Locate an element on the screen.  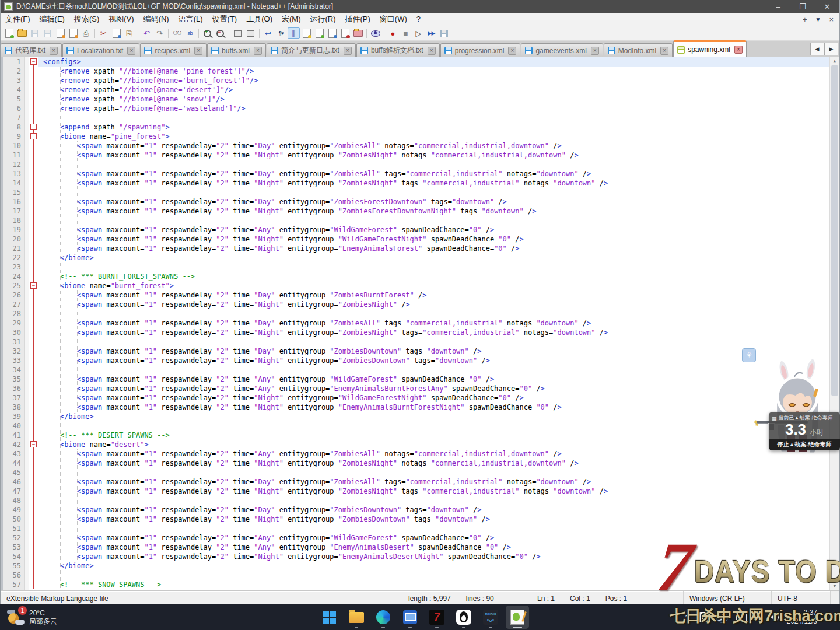
menu-item-8: 宏(M) is located at coordinates (292, 19).